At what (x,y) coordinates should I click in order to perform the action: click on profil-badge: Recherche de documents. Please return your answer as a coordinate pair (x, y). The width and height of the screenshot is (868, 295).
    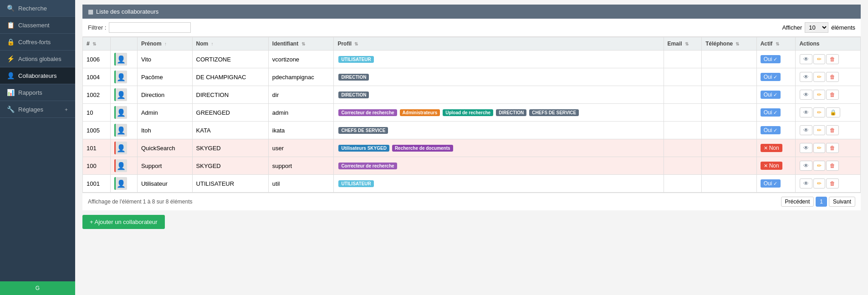
    Looking at the image, I should click on (423, 148).